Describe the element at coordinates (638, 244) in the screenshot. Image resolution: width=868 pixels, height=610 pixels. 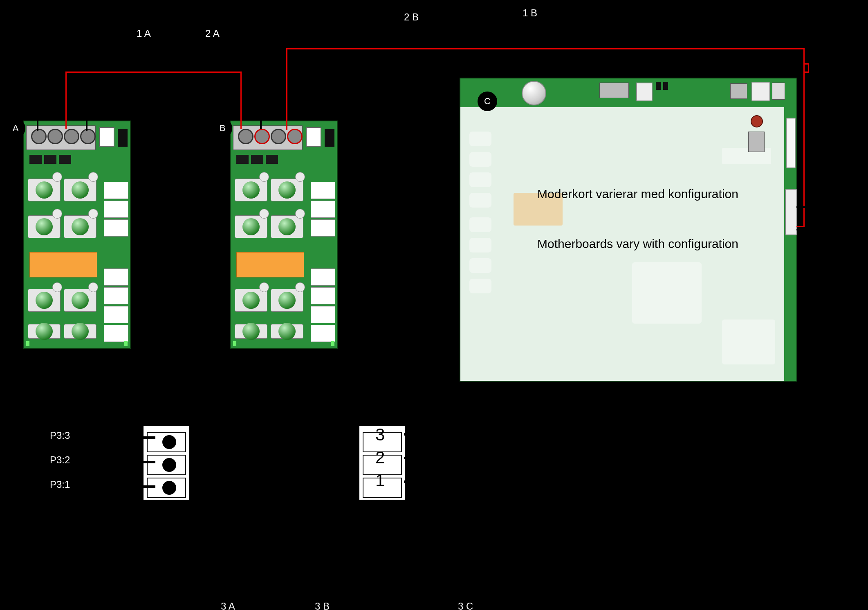
I see `note-en: Motherboards vary with configuration` at that location.